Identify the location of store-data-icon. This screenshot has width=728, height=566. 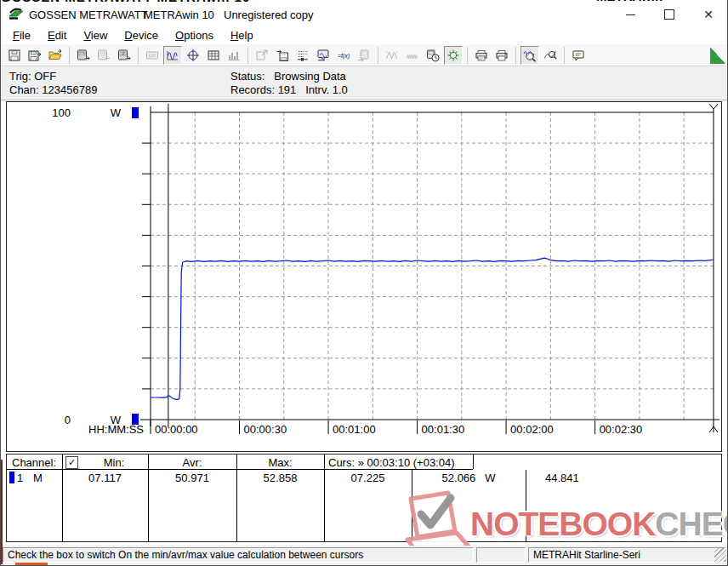
(282, 55).